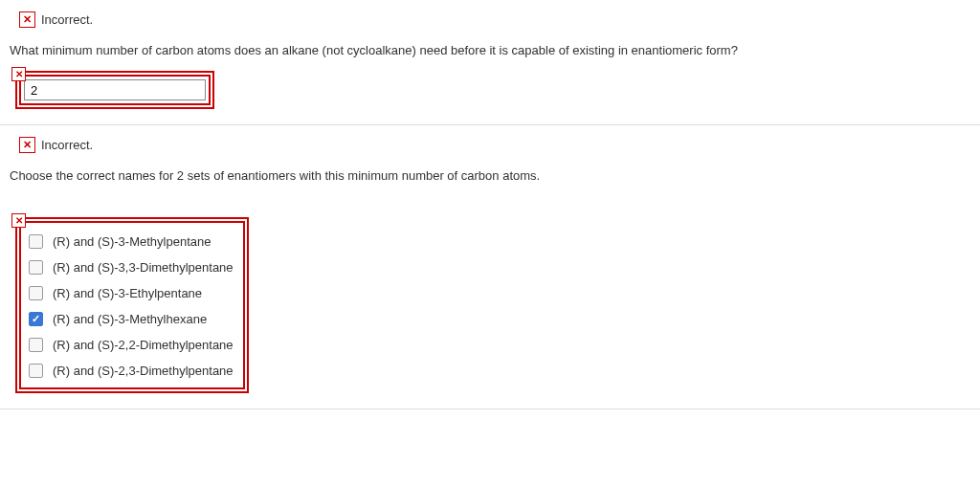 This screenshot has width=980, height=486. Describe the element at coordinates (115, 90) in the screenshot. I see `incorrect-frame` at that location.